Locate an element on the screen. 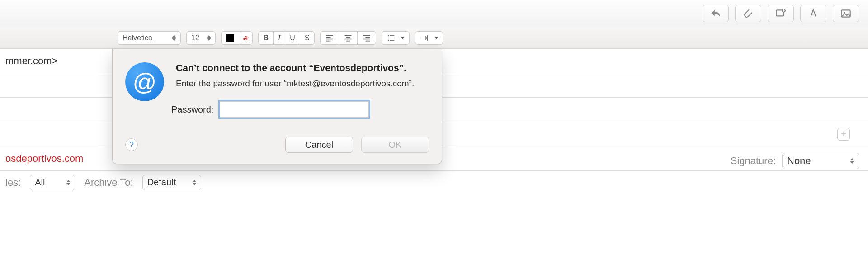 This screenshot has height=269, width=868. align-right-icon is located at coordinates (367, 38).